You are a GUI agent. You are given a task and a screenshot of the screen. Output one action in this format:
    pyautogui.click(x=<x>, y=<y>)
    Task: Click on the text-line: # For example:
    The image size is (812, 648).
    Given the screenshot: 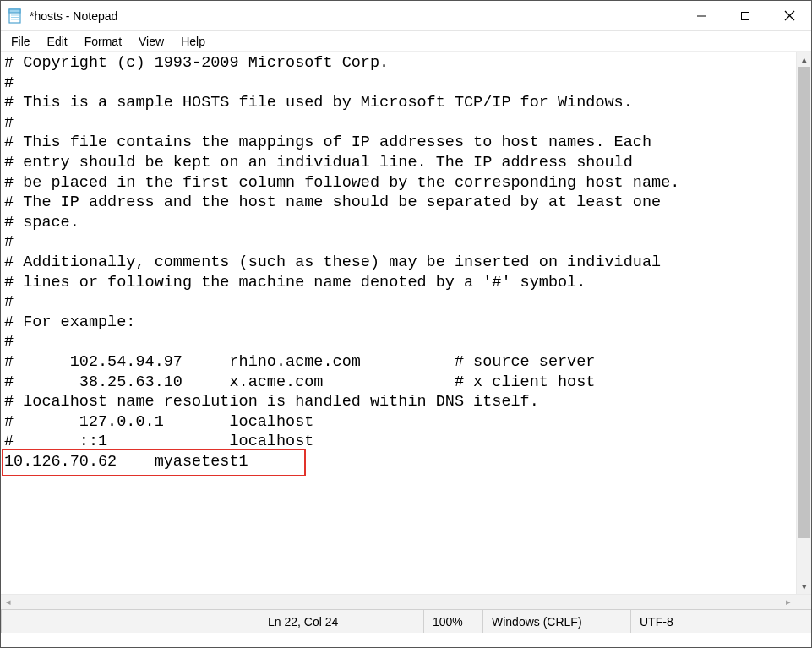 What is the action you would take?
    pyautogui.click(x=399, y=323)
    